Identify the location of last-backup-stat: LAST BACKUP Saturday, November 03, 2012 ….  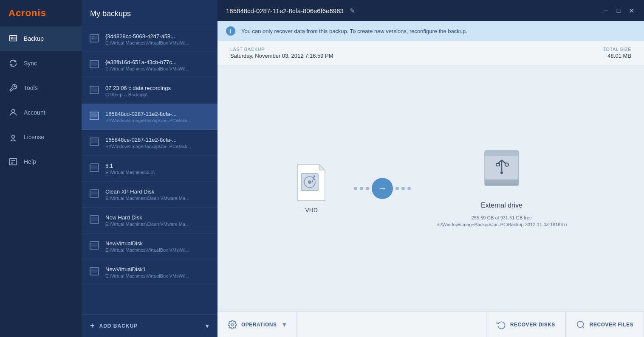
(282, 53).